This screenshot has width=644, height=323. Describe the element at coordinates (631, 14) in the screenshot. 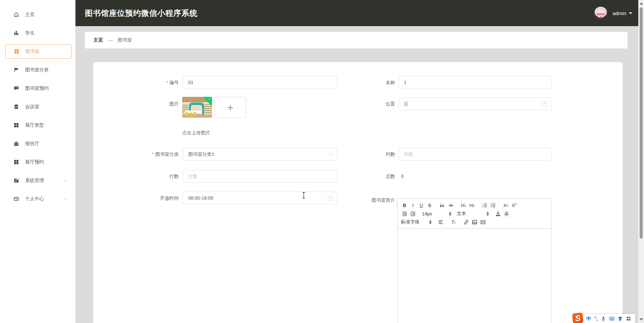

I see `user-dropdown-caret-icon` at that location.